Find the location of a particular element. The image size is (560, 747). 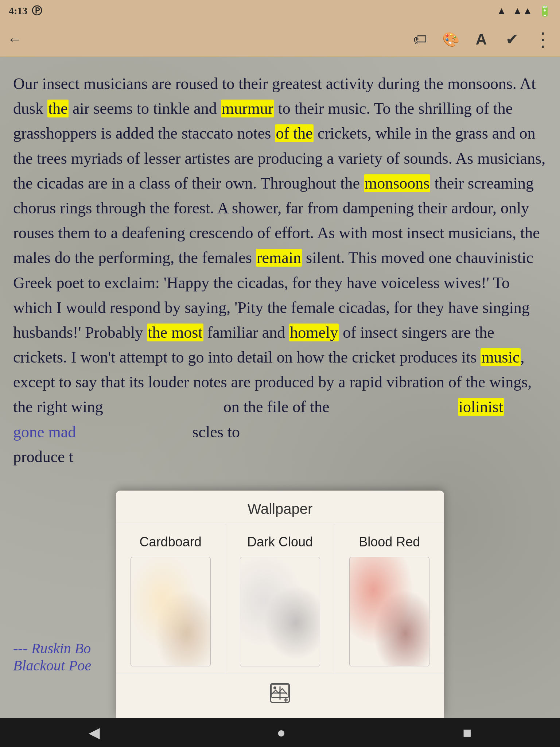

status-p-icon: Ⓟ is located at coordinates (37, 11).